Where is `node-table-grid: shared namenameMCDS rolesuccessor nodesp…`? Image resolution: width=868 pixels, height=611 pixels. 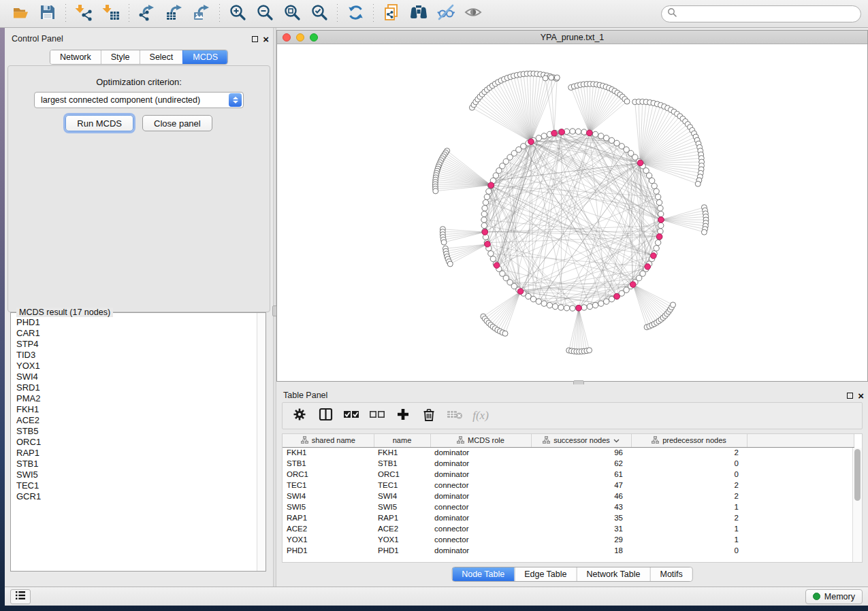 node-table-grid: shared namenameMCDS rolesuccessor nodesp… is located at coordinates (568, 495).